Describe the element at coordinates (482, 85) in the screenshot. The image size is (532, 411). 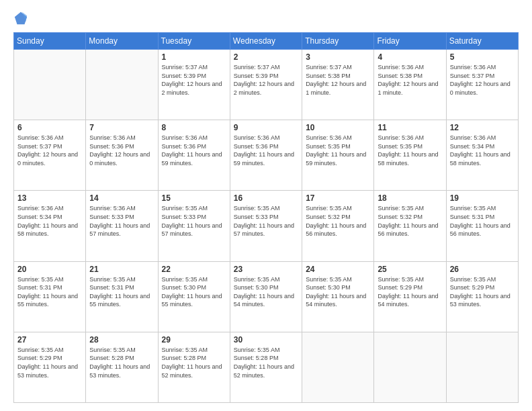
I see `calendar-cell: 5Sunrise: 5:36 AM Sunset: 5:37 PM Daylig…` at that location.